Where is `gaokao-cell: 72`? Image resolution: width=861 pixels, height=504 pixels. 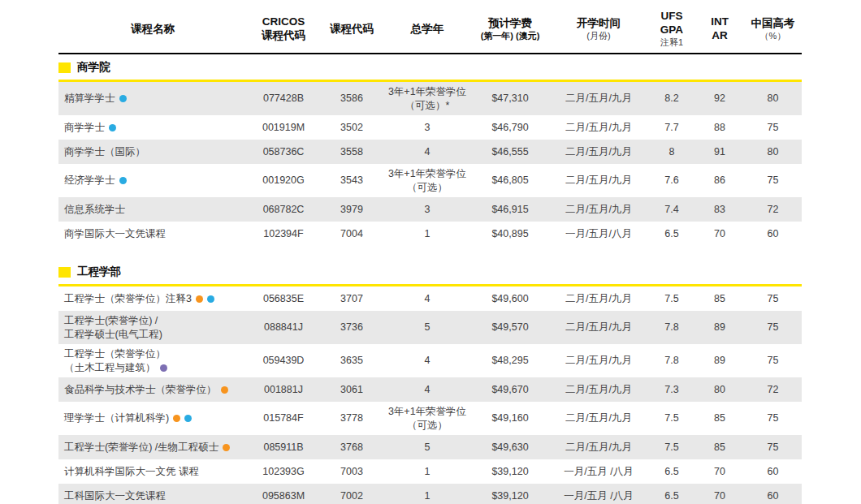 gaokao-cell: 72 is located at coordinates (773, 209).